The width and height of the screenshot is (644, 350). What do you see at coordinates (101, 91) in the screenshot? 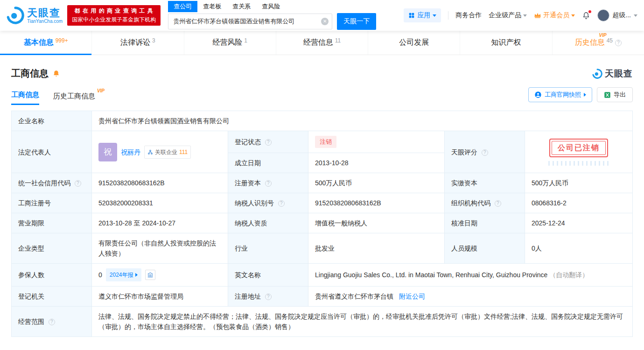
I see `vip-badge: VIP` at bounding box center [101, 91].